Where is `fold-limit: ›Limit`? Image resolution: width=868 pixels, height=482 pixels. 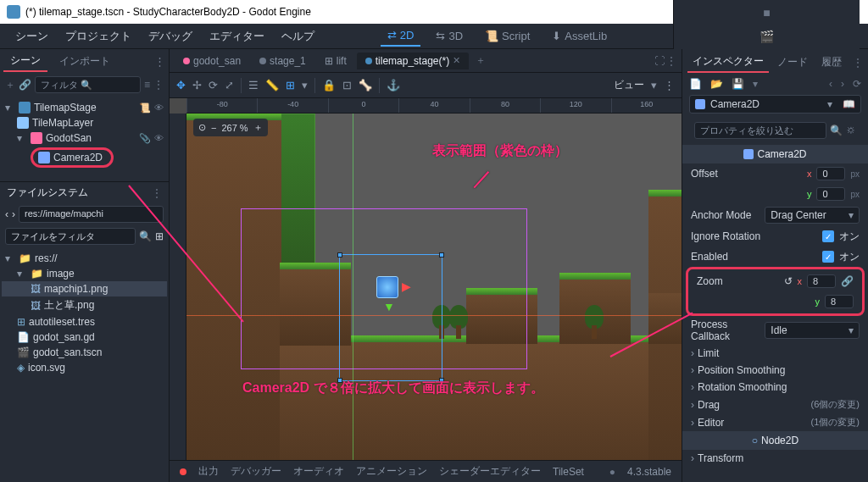
fold-limit: ›Limit is located at coordinates (775, 353).